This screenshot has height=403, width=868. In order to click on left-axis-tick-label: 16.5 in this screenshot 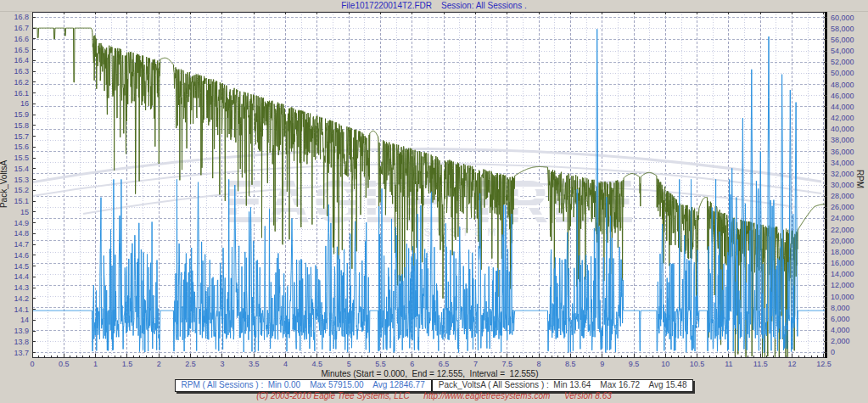, I will do `click(14, 51)`.